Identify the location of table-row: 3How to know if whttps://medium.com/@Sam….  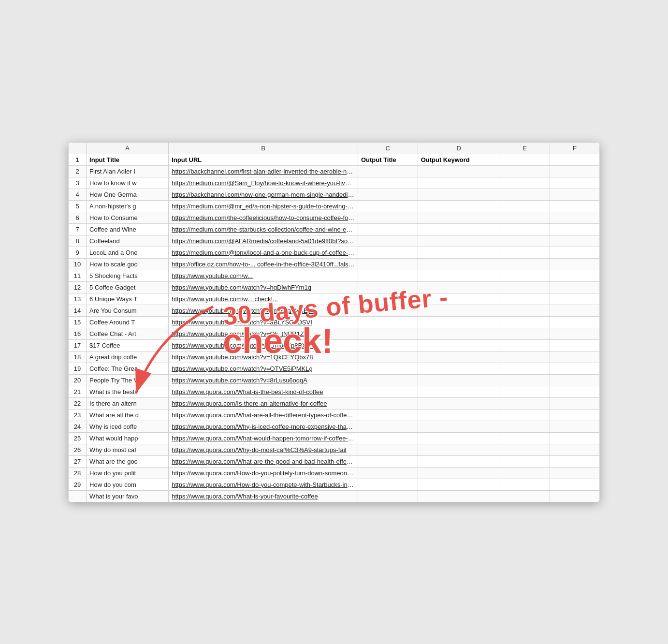
(334, 183).